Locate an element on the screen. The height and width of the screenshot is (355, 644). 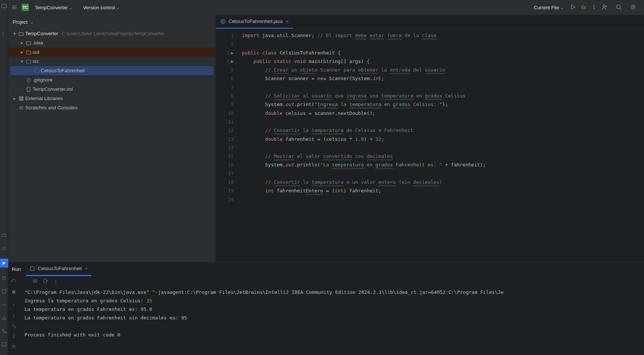
build-tool-icon is located at coordinates (4, 318).